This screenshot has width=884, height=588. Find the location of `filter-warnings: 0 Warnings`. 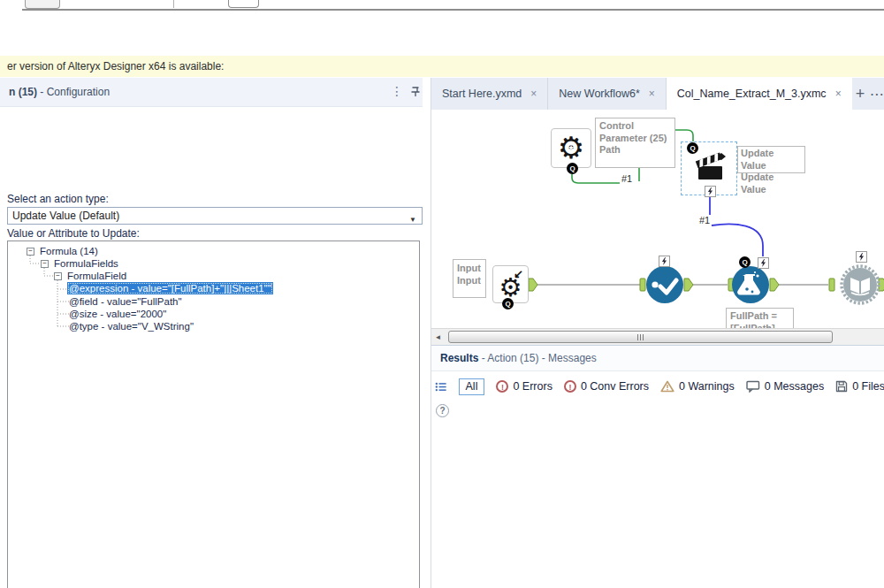

filter-warnings: 0 Warnings is located at coordinates (697, 386).